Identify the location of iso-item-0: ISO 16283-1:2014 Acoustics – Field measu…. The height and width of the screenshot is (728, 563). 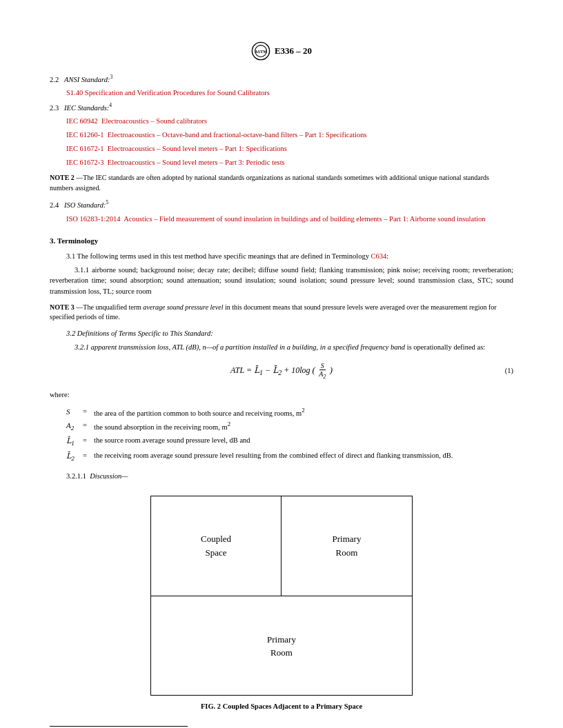
(290, 219).